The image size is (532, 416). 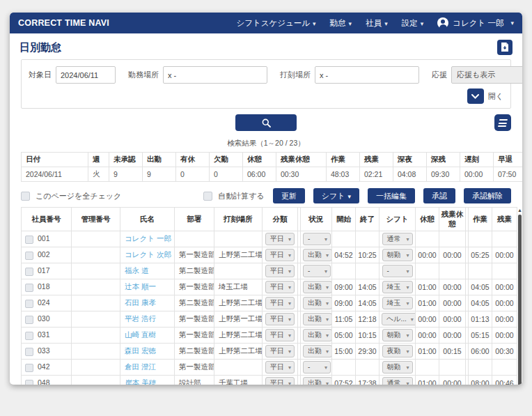 I want to click on hamburger-icon, so click(x=503, y=123).